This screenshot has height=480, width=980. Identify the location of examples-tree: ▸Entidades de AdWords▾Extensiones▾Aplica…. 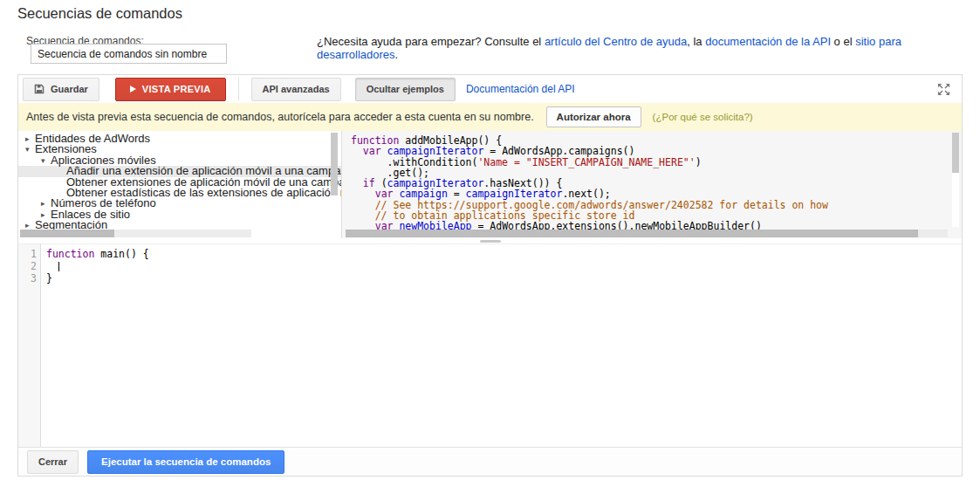
(180, 182).